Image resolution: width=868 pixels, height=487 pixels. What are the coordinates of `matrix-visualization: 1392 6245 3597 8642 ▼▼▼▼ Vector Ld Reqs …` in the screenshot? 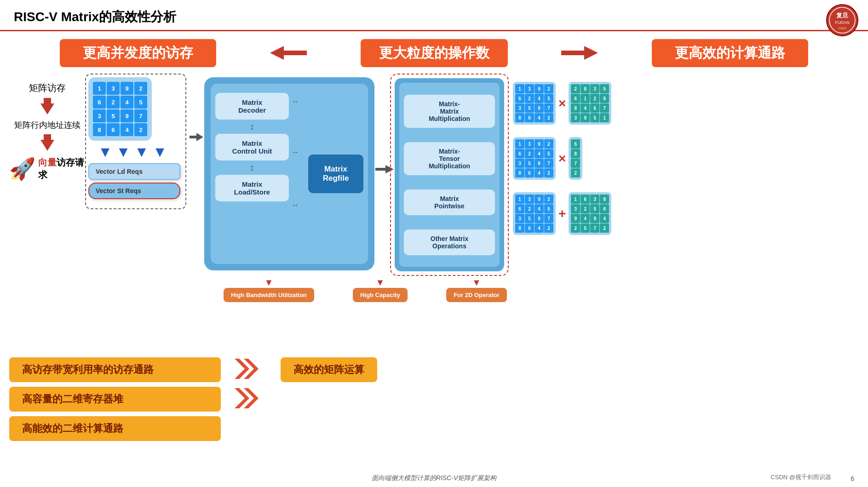 It's located at (134, 138).